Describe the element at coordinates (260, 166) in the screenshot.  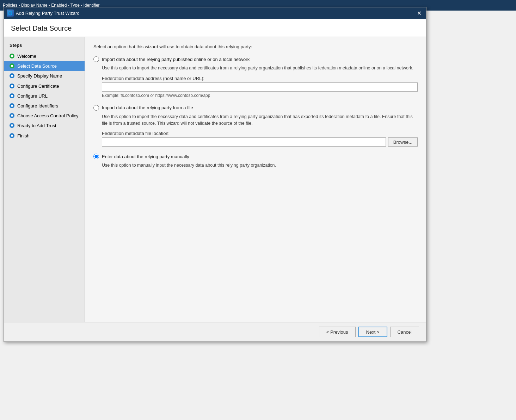
I see `option-manual-description: Use this option to manually input the ne…` at that location.